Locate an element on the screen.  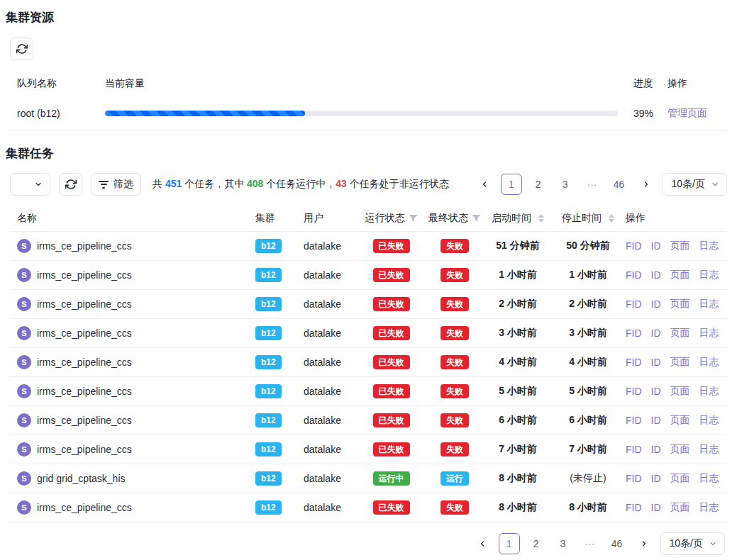
filter-button: 筛选 is located at coordinates (116, 184).